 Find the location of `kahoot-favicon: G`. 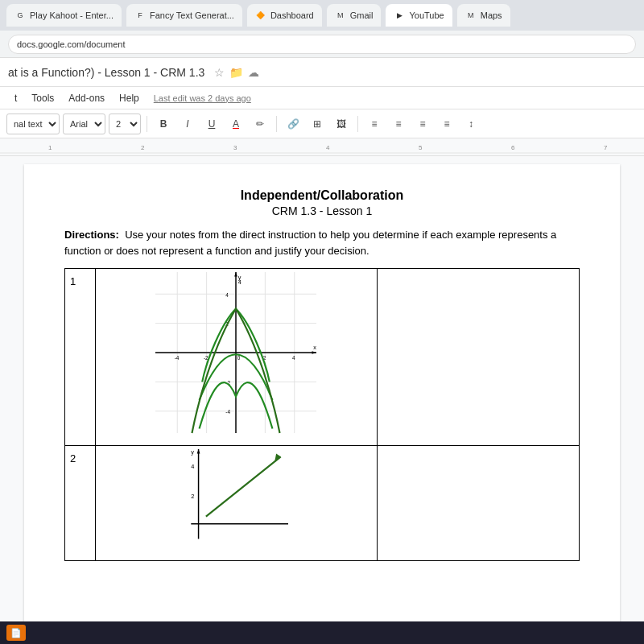

kahoot-favicon: G is located at coordinates (20, 15).